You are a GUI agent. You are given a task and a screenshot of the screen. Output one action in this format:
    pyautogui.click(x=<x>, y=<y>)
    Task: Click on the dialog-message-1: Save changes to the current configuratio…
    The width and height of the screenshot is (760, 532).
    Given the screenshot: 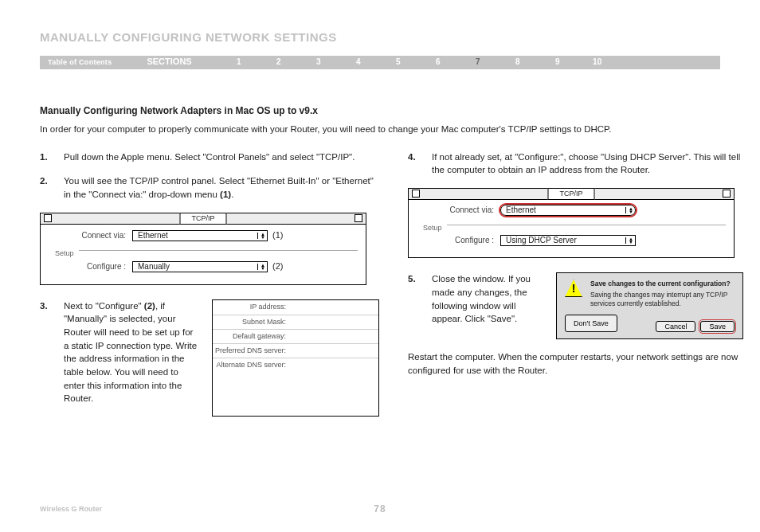 What is the action you would take?
    pyautogui.click(x=663, y=284)
    